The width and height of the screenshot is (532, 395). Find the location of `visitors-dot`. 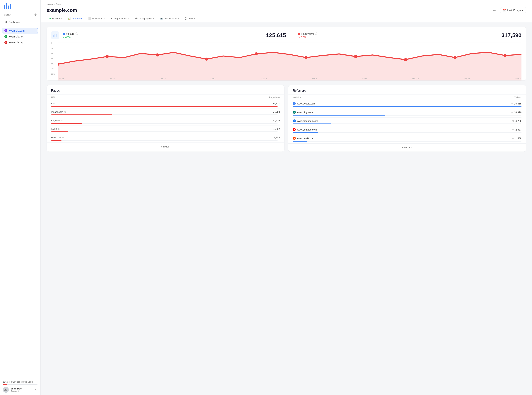

visitors-dot is located at coordinates (64, 34).